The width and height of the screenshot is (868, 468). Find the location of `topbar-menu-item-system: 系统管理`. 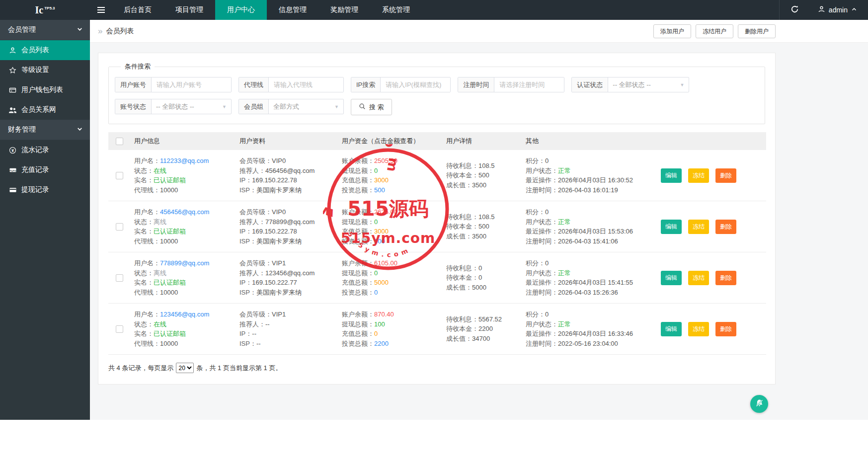

topbar-menu-item-system: 系统管理 is located at coordinates (396, 10).